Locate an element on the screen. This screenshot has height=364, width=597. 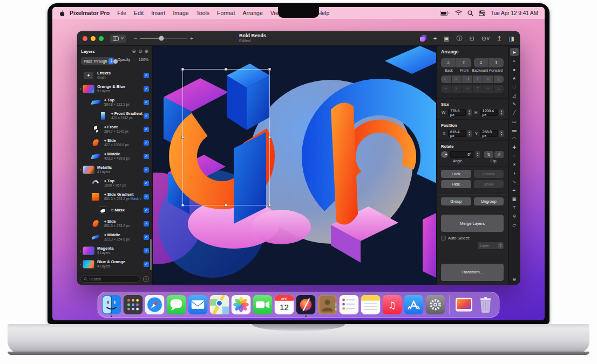
y-field: 258.8 px is located at coordinates (489, 134).